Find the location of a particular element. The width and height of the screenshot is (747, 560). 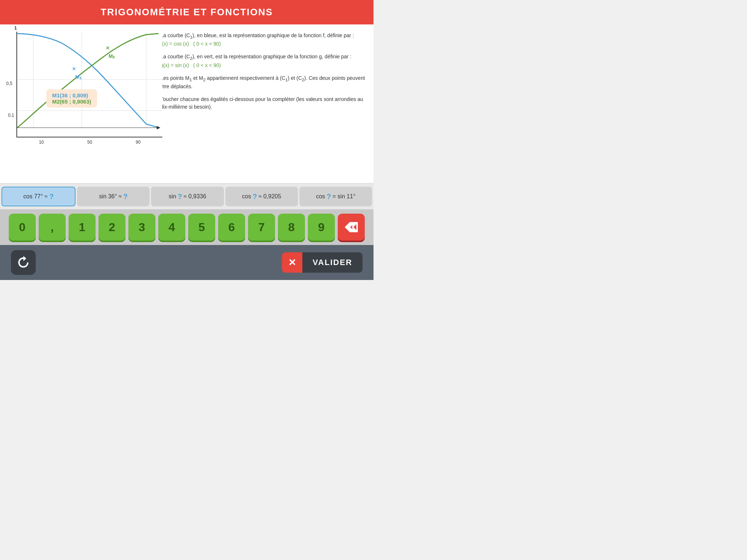

equation-item-2: sin ? ≈ 0,9336 is located at coordinates (187, 197).